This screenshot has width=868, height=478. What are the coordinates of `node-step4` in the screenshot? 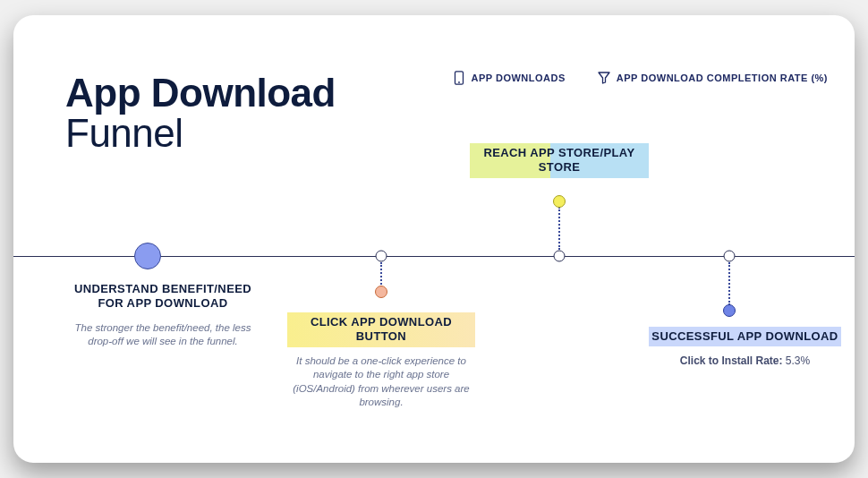 It's located at (730, 256).